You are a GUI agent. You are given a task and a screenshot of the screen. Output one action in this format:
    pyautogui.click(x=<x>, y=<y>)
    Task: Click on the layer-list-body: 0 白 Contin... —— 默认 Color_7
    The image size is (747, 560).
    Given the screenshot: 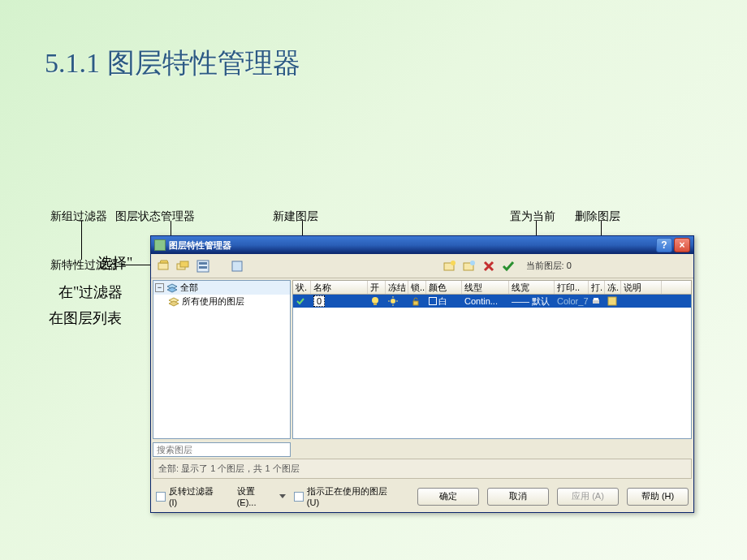 What is the action you would take?
    pyautogui.click(x=492, y=367)
    